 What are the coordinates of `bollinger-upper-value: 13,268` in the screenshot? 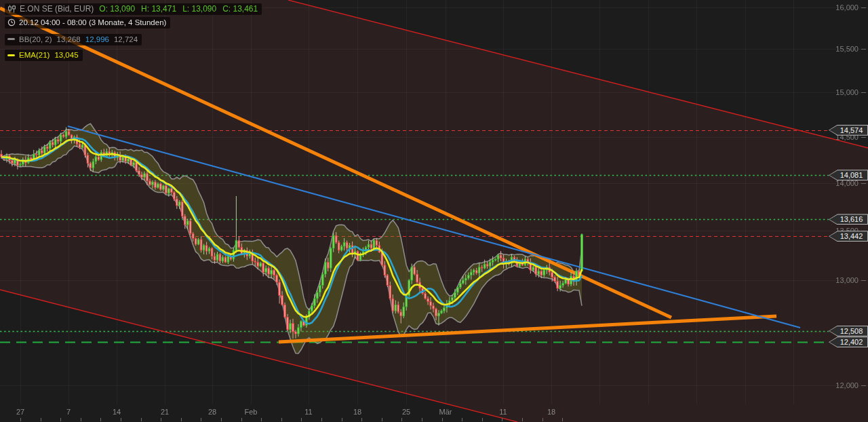 It's located at (69, 39).